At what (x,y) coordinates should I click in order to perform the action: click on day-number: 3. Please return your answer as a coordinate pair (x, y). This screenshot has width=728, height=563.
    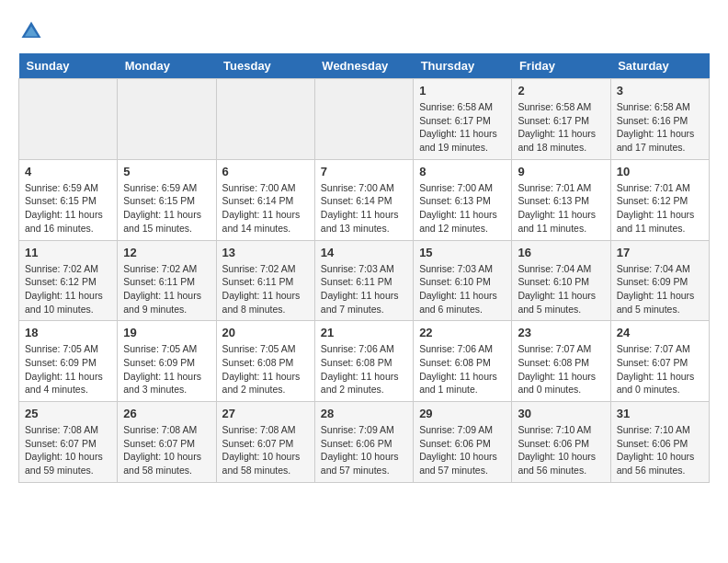
    Looking at the image, I should click on (660, 90).